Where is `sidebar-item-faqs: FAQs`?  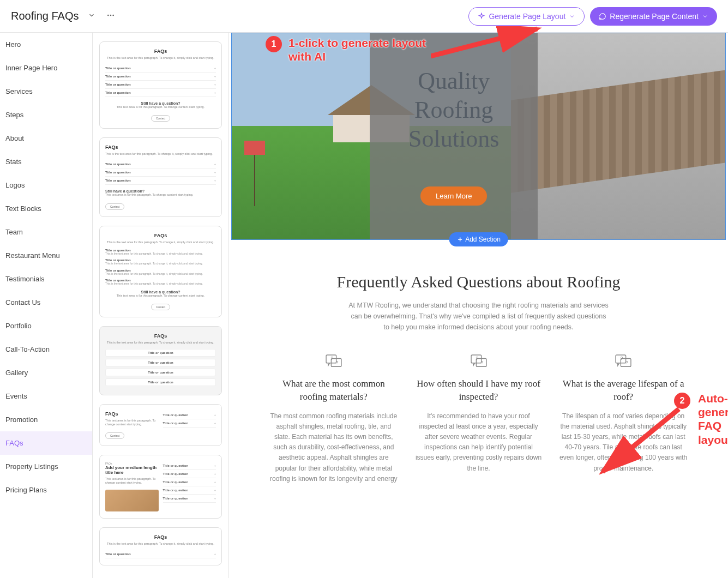
sidebar-item-faqs: FAQs is located at coordinates (46, 443).